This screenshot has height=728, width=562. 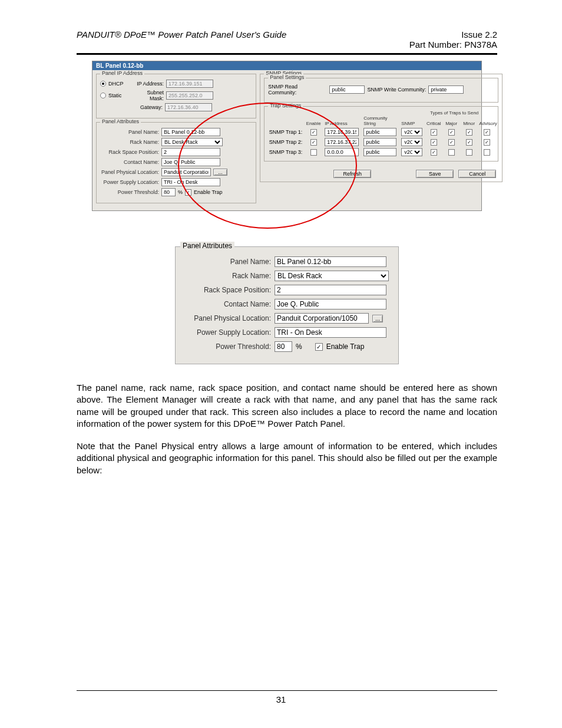 What do you see at coordinates (120, 121) in the screenshot?
I see `panel-attributes-legend: Panel Attributes` at bounding box center [120, 121].